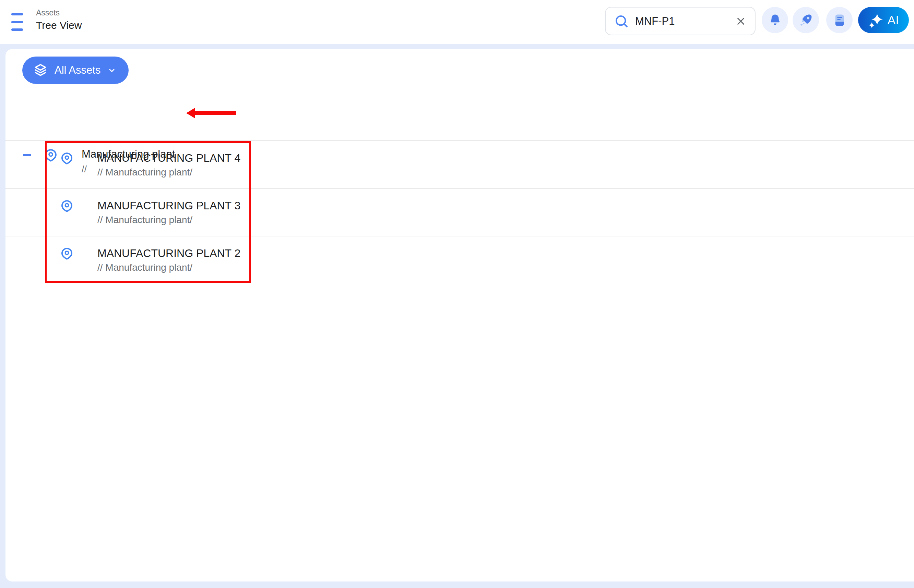 Image resolution: width=914 pixels, height=588 pixels. Describe the element at coordinates (839, 20) in the screenshot. I see `book-icon` at that location.